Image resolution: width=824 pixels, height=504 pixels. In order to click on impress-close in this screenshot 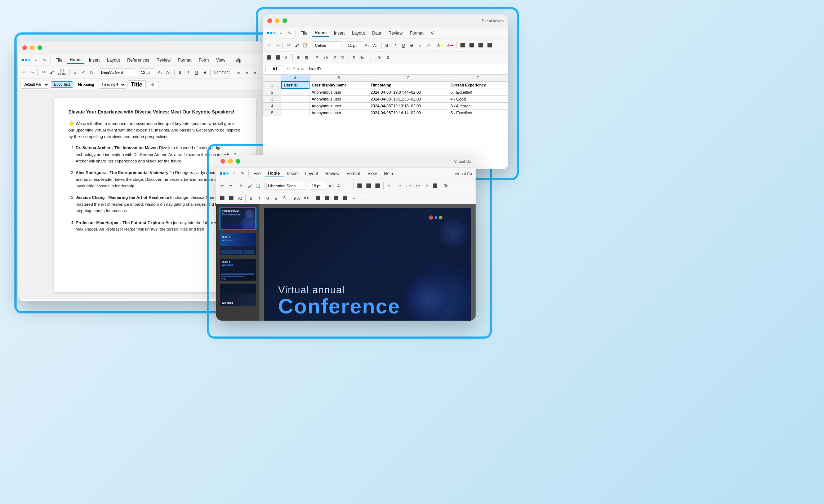, I will do `click(223, 161)`.